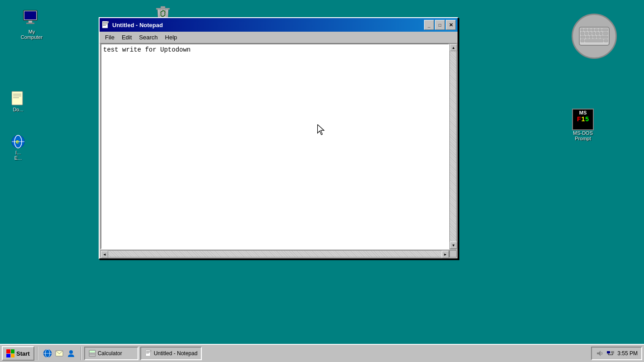  What do you see at coordinates (176, 353) in the screenshot?
I see `notepad-taskbar-label: Untitled - Notepad` at bounding box center [176, 353].